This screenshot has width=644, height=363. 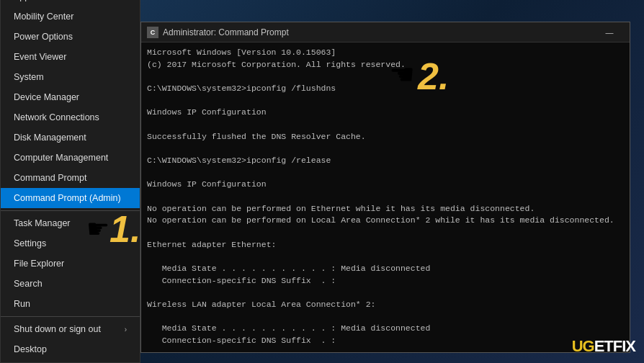 I want to click on menu-item-file-explorer: File Explorer, so click(x=71, y=264).